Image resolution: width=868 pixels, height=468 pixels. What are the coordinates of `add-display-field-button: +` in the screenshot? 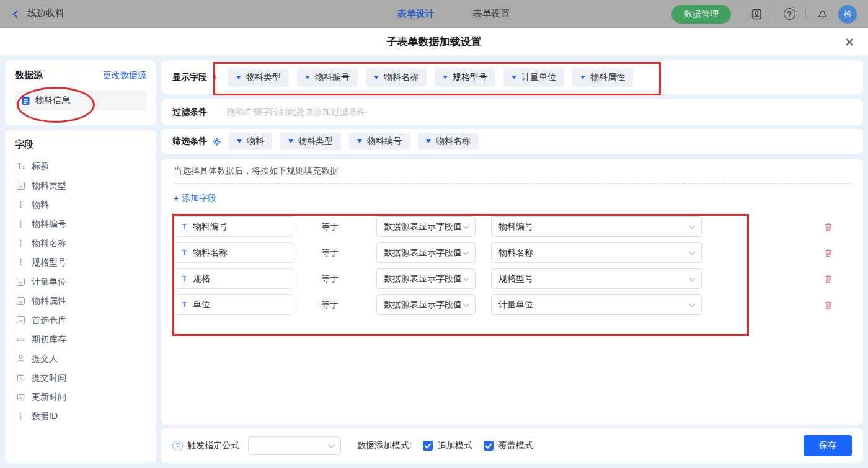 It's located at (215, 77).